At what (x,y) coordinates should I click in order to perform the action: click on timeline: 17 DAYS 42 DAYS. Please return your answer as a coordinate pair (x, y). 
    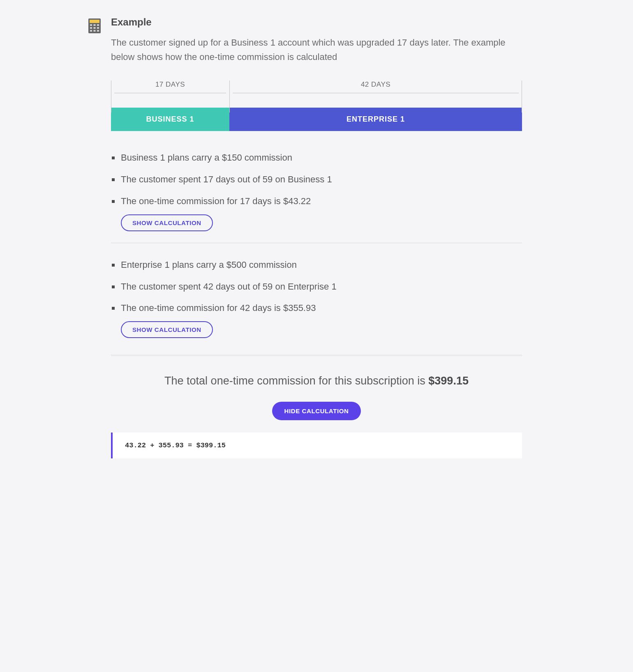
    Looking at the image, I should click on (316, 87).